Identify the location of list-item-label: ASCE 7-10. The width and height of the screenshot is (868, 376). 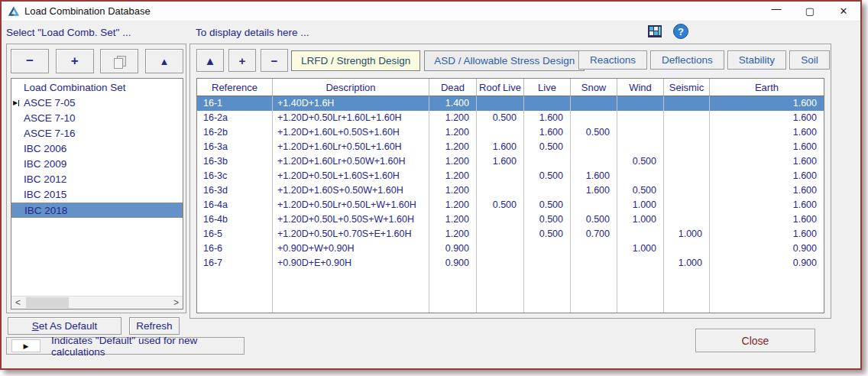
(50, 118).